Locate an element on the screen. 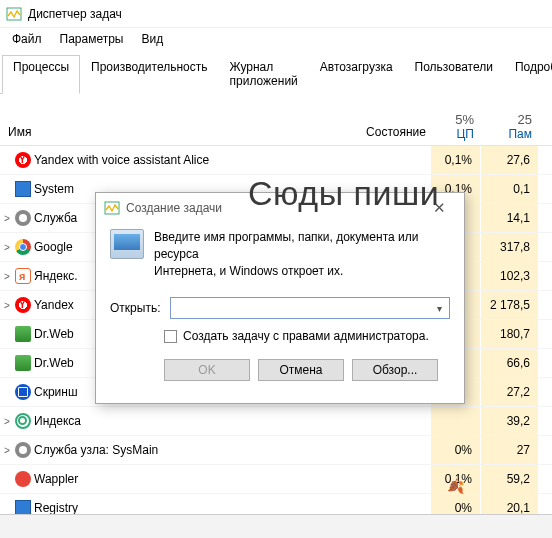 The image size is (552, 538). mem-cell: 0,1 is located at coordinates (509, 189).